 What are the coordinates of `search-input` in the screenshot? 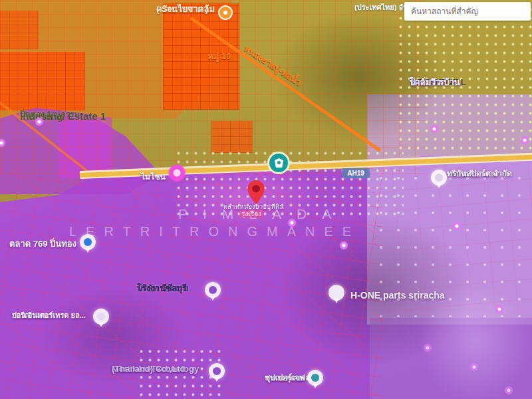 It's located at (467, 11).